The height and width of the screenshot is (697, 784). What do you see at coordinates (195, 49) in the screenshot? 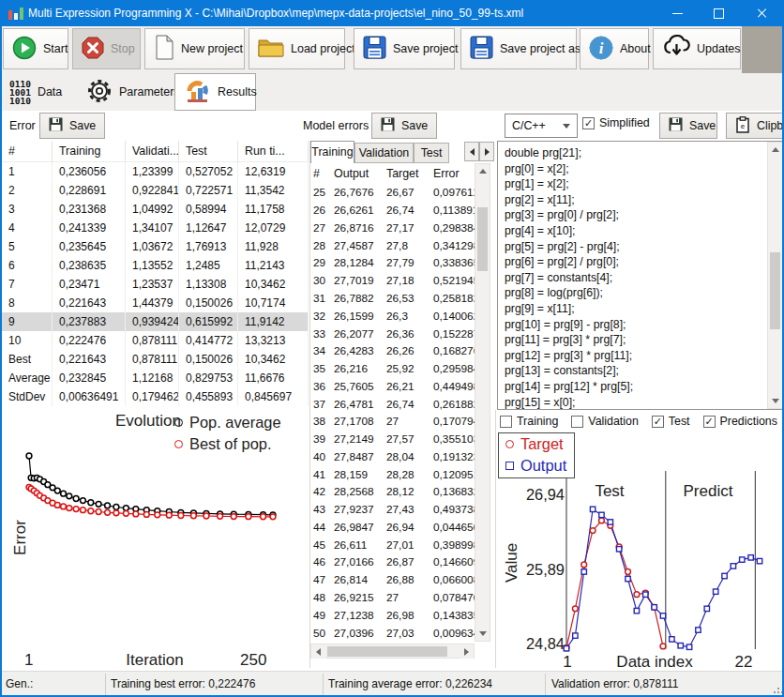
I see `new-project-button: New project` at bounding box center [195, 49].